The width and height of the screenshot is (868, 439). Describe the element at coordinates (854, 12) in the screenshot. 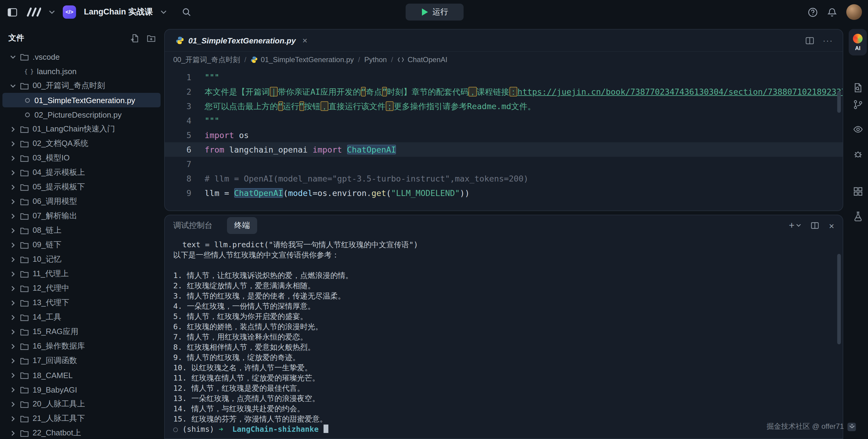

I see `user-avatar` at that location.